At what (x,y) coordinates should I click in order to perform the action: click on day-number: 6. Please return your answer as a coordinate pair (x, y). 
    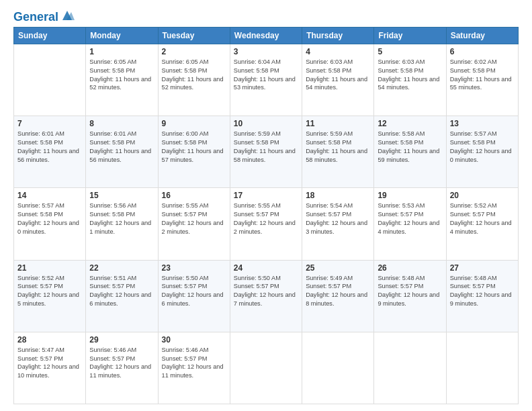
    Looking at the image, I should click on (482, 52).